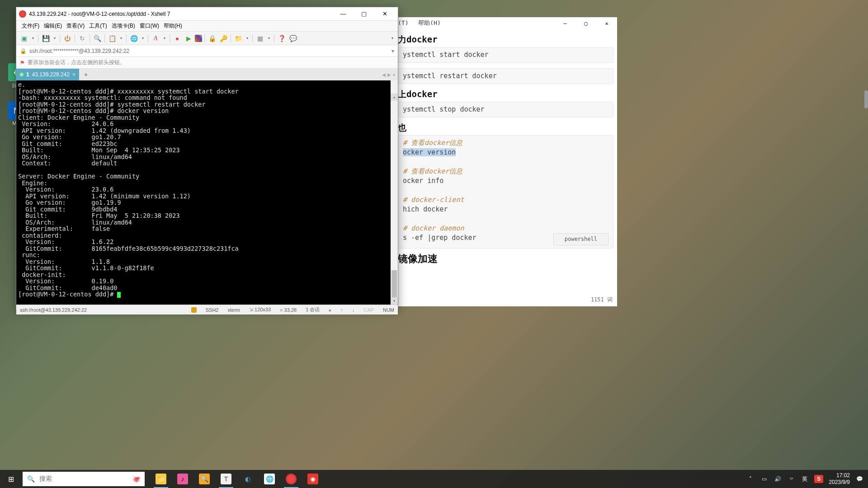 Image resolution: width=868 pixels, height=488 pixels. Describe the element at coordinates (48, 75) in the screenshot. I see `session-tab: 1 43.139.229.242 ×` at that location.